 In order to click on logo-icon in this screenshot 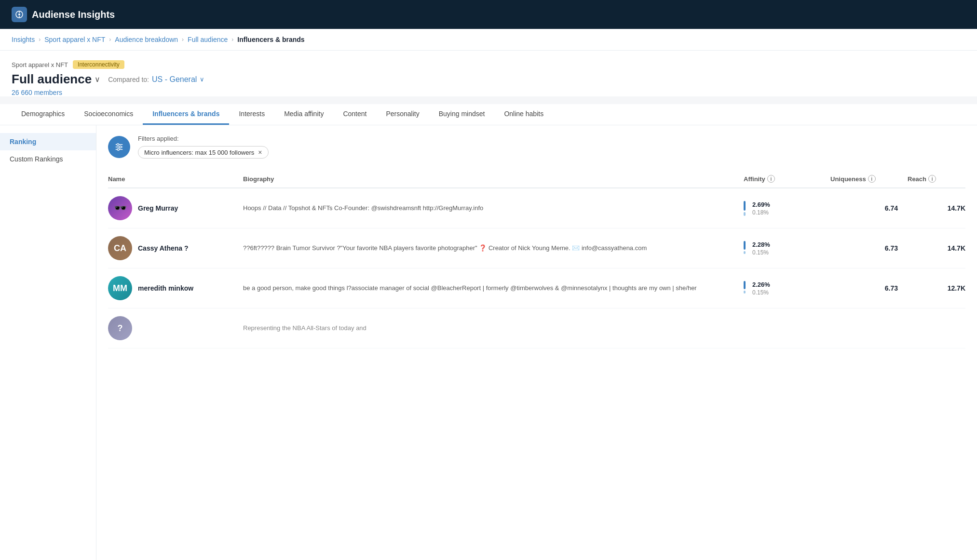, I will do `click(19, 14)`.